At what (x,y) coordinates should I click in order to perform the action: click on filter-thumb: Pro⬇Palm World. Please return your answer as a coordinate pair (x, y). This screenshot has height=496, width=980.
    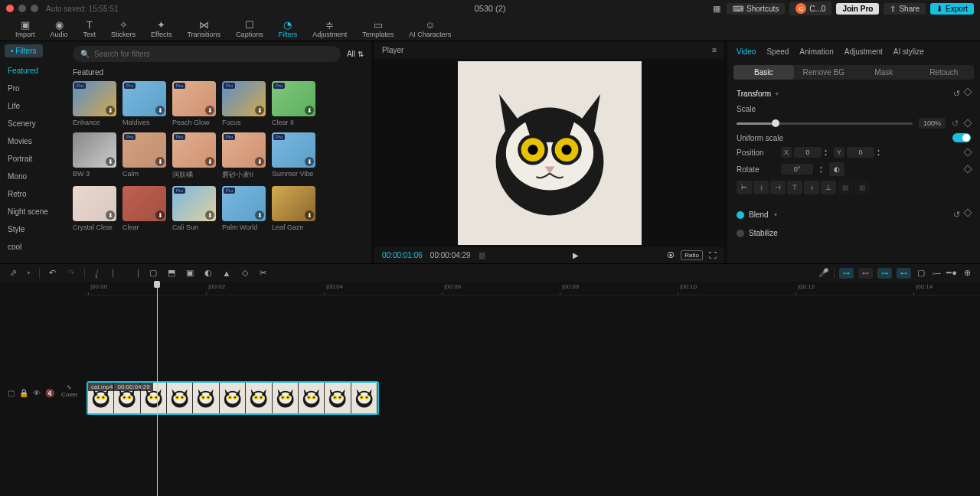
    Looking at the image, I should click on (243, 208).